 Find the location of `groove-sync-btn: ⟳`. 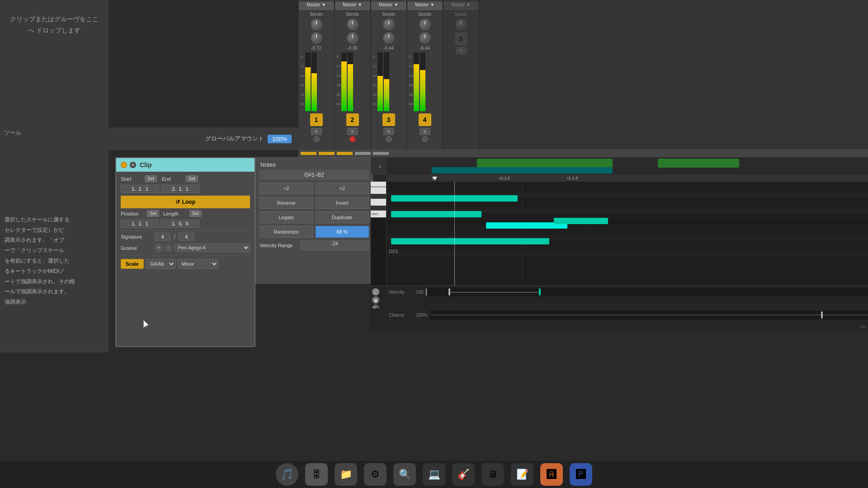

groove-sync-btn: ⟳ is located at coordinates (159, 248).